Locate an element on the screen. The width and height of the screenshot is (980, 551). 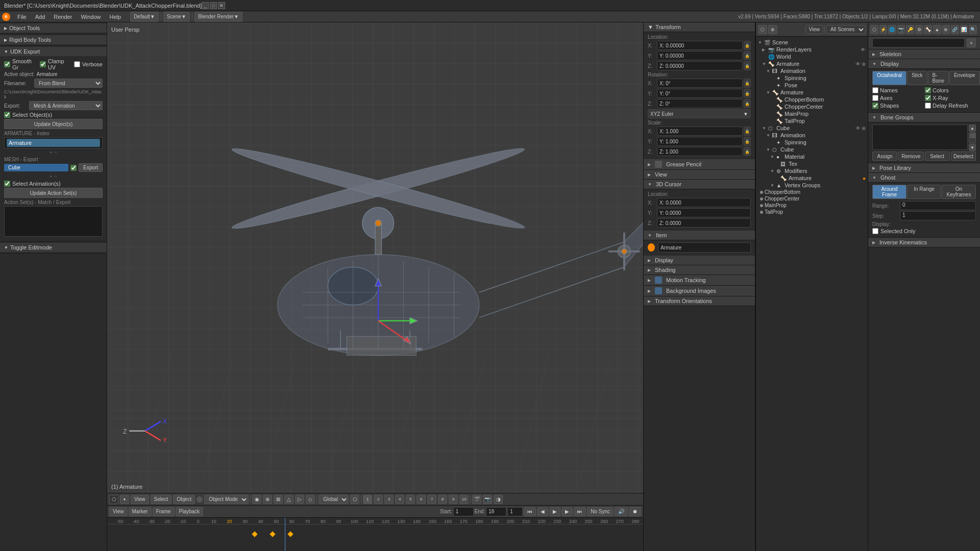
cursor-x-input: X: 0.0000 is located at coordinates (704, 203).